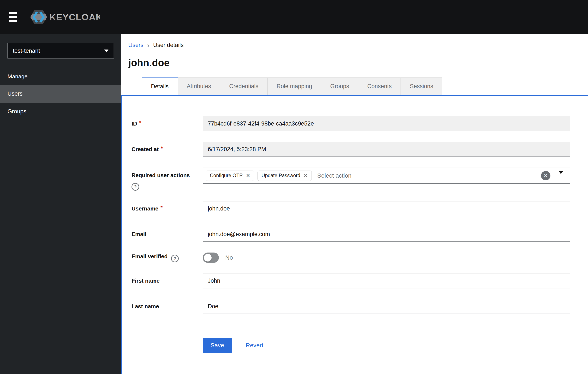  I want to click on chip-label: Update Password, so click(281, 176).